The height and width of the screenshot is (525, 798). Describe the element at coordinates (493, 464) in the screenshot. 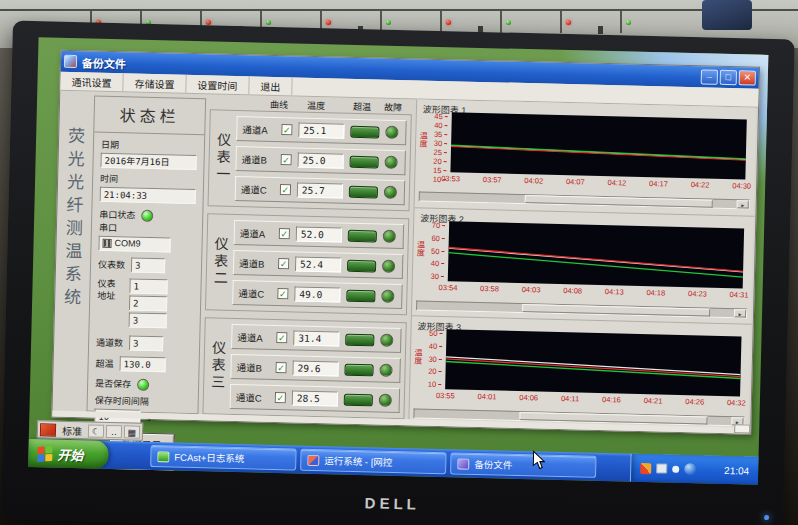

I see `taskbar-item-label: 备份文件` at that location.